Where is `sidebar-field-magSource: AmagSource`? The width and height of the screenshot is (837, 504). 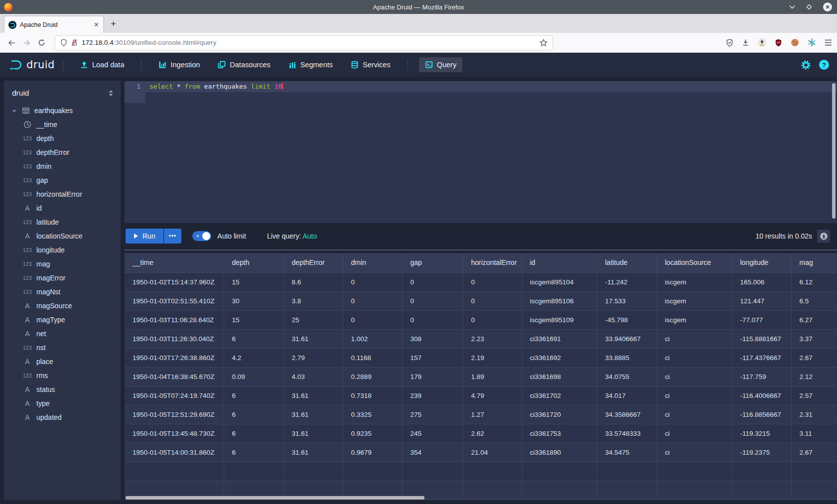 sidebar-field-magSource: AmagSource is located at coordinates (62, 306).